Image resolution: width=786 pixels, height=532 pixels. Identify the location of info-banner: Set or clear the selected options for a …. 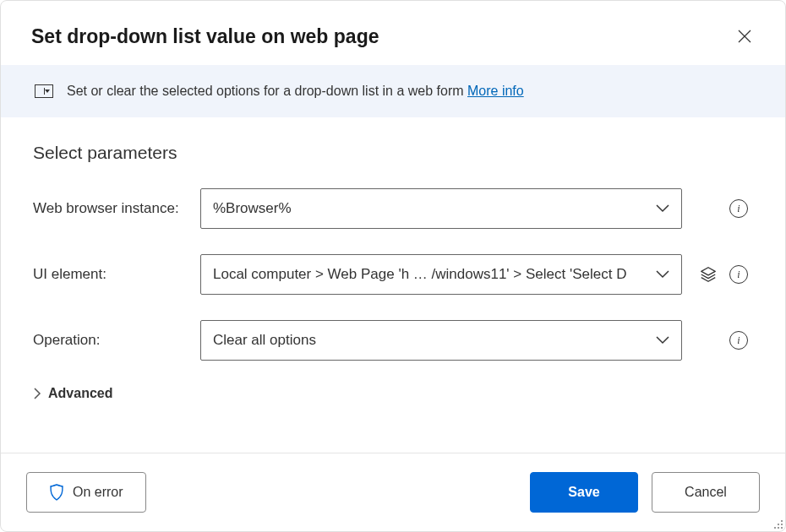
(393, 91).